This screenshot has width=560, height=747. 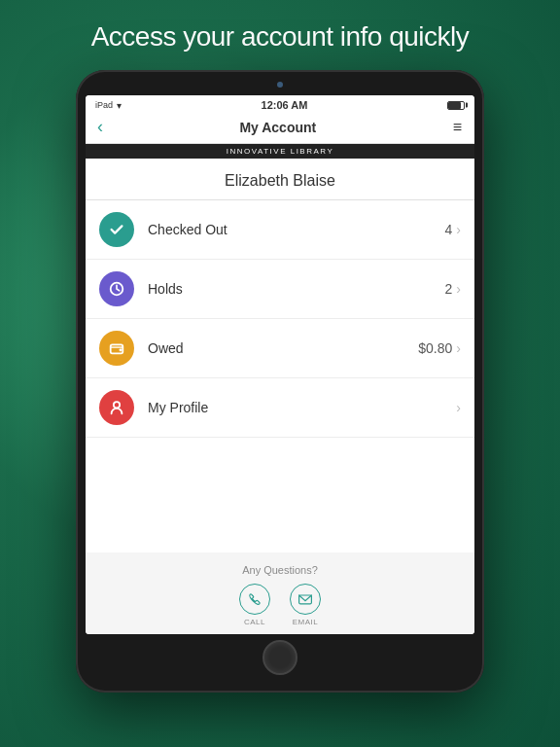 I want to click on battery-fill, so click(x=455, y=105).